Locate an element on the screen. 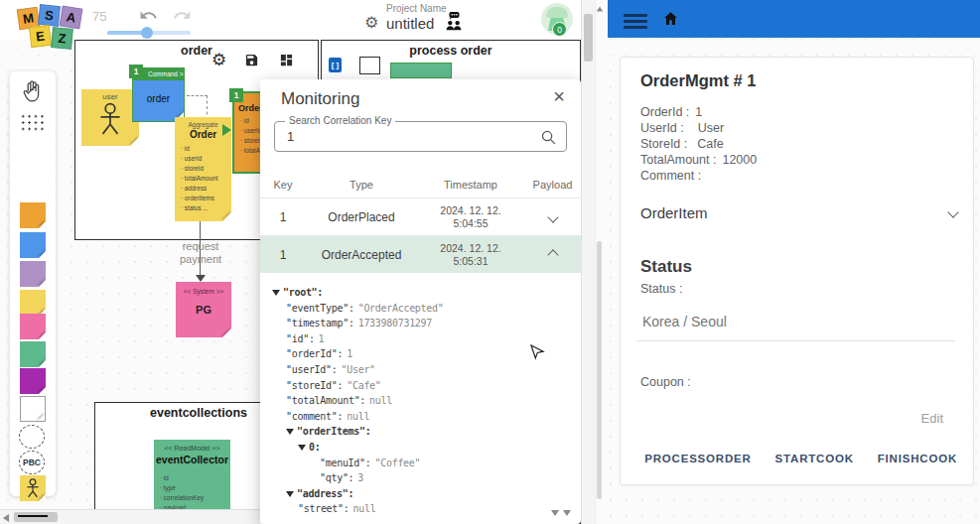 The width and height of the screenshot is (980, 524). readmodel-field: type is located at coordinates (193, 488).